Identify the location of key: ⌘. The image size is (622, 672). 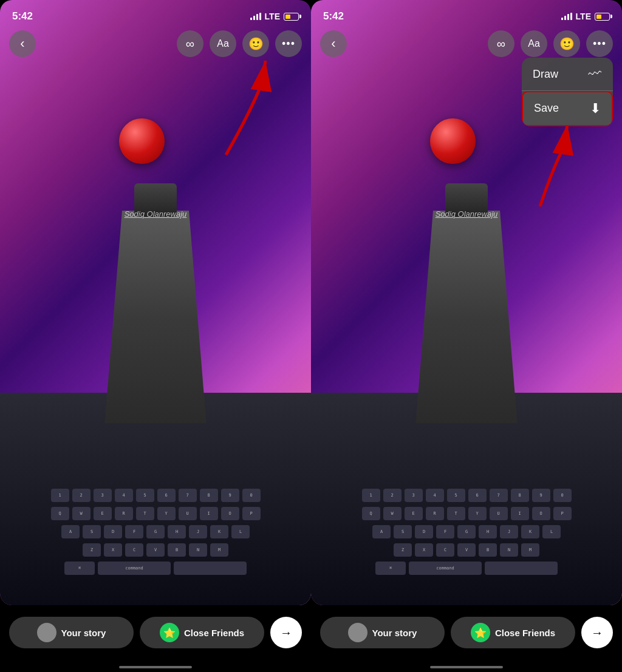
(80, 568).